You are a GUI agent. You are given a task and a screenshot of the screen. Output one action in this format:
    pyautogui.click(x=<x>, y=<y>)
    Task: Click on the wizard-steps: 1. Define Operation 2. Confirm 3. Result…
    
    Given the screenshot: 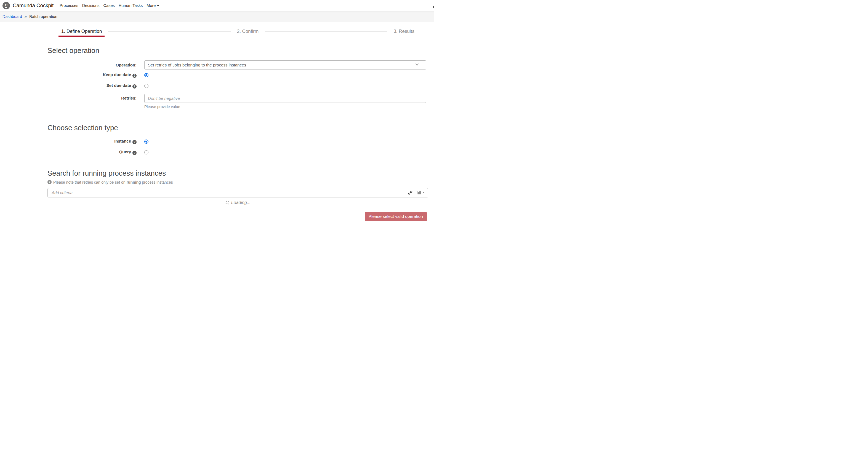 What is the action you would take?
    pyautogui.click(x=238, y=29)
    